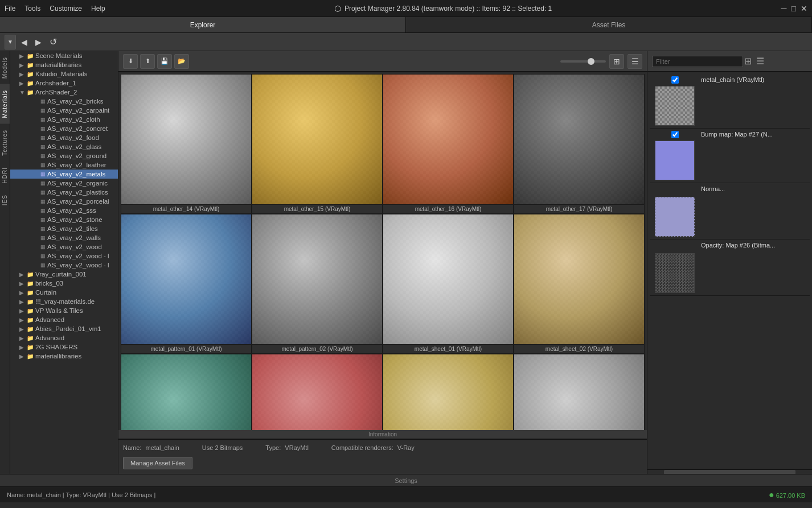 This screenshot has width=812, height=508. I want to click on material-cell-4: metal_pattern_01 (VRayMtl), so click(186, 284).